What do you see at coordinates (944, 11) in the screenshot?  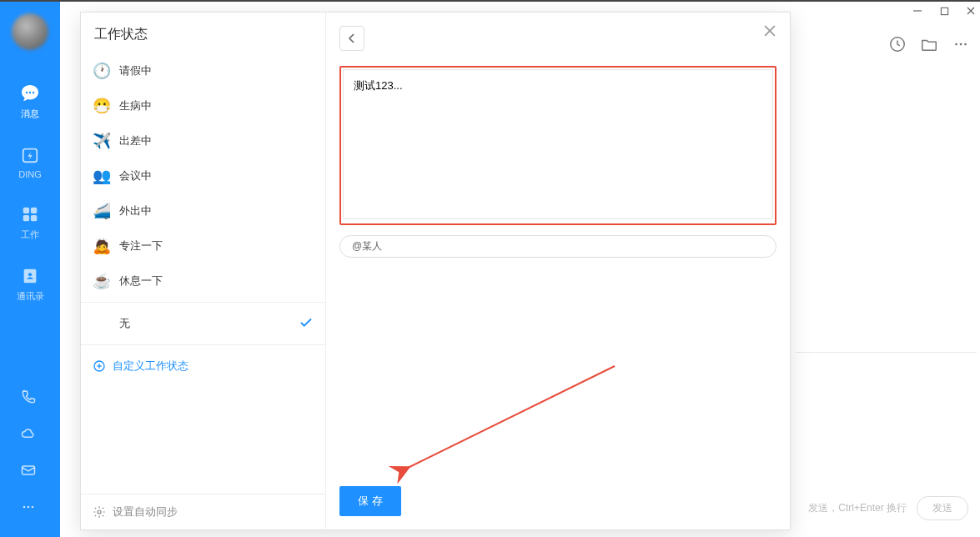 I see `maximize-icon` at bounding box center [944, 11].